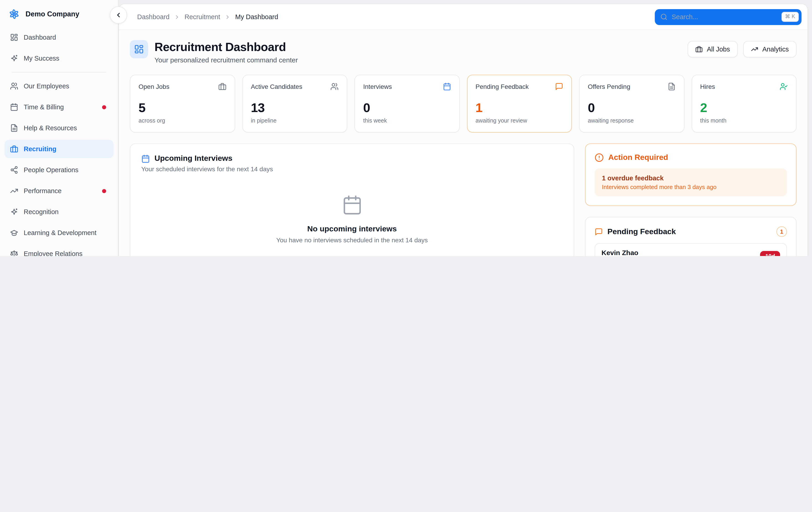  What do you see at coordinates (42, 191) in the screenshot?
I see `sidebar-item-label: Performance` at bounding box center [42, 191].